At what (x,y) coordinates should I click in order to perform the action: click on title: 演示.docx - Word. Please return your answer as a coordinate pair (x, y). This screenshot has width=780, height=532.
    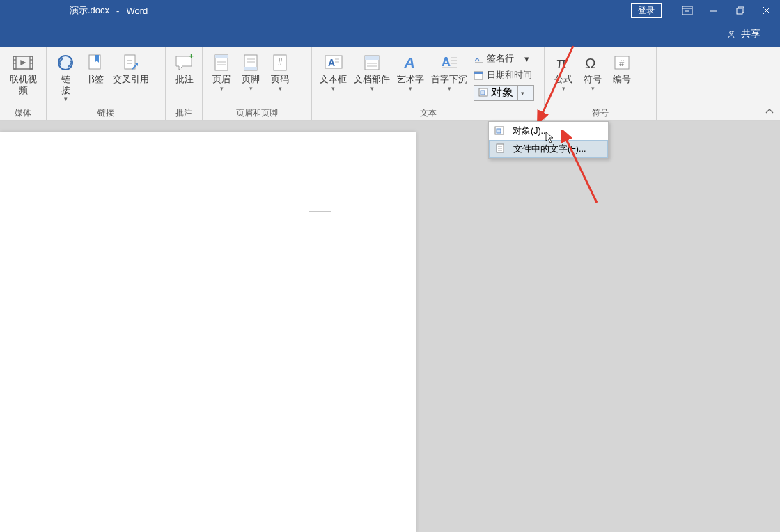
    Looking at the image, I should click on (109, 10).